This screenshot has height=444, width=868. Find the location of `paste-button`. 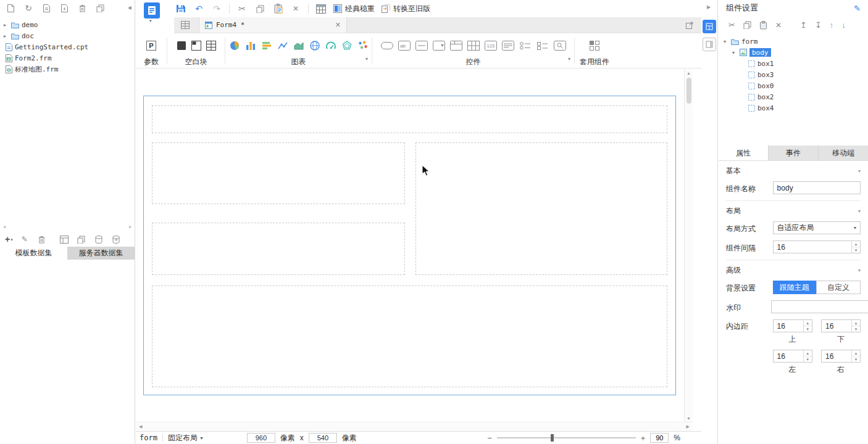

paste-button is located at coordinates (278, 9).